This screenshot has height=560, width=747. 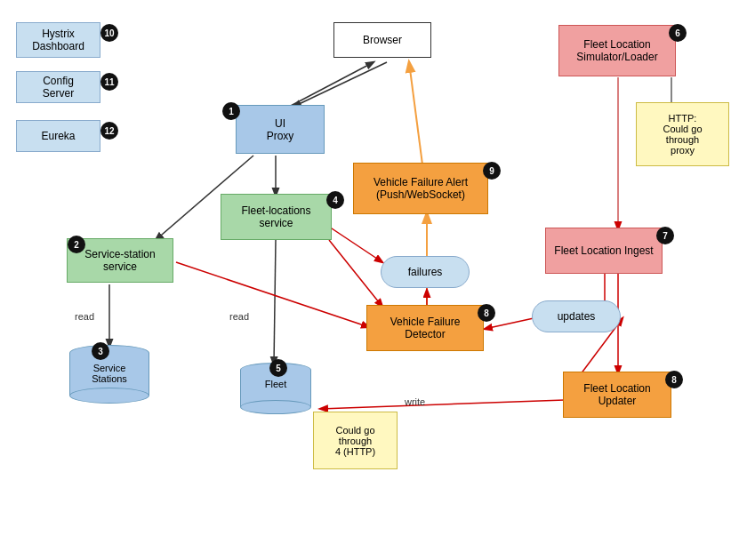 I want to click on failures-label: failures, so click(x=425, y=272).